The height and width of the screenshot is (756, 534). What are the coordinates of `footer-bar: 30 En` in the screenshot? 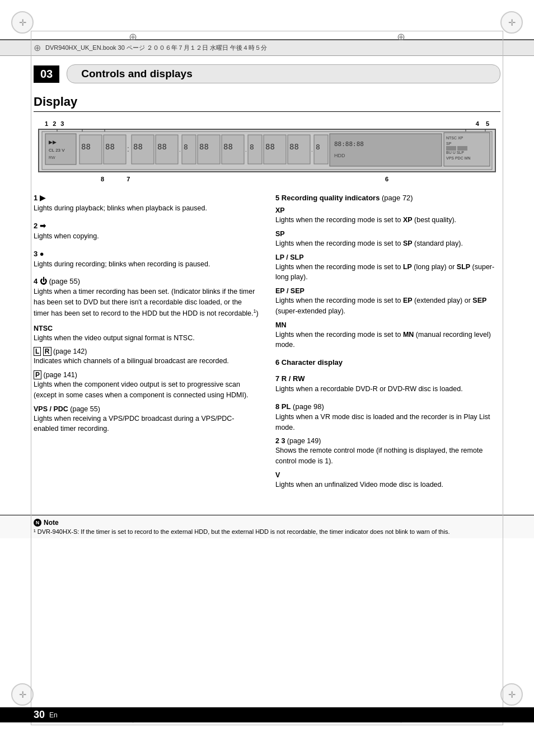 It's located at (267, 715).